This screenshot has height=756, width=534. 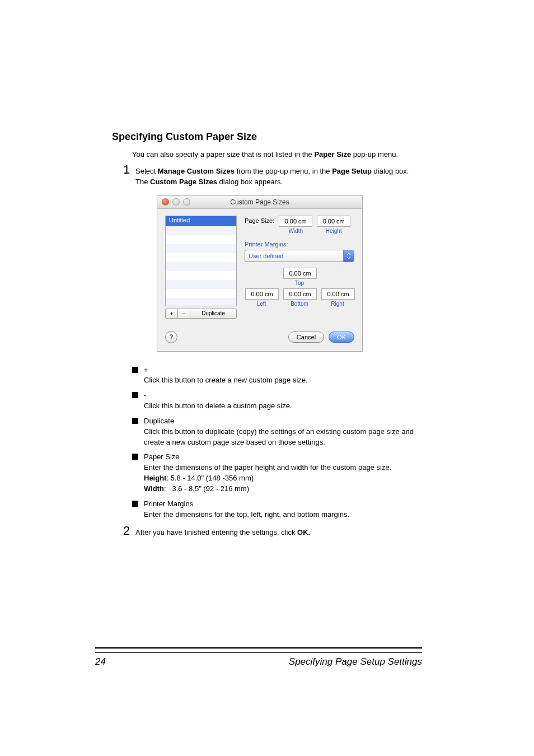 What do you see at coordinates (283, 421) in the screenshot?
I see `bullet-title: Duplicate` at bounding box center [283, 421].